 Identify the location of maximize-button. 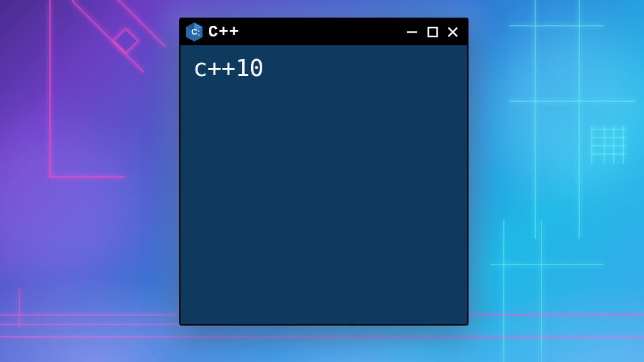
(433, 32).